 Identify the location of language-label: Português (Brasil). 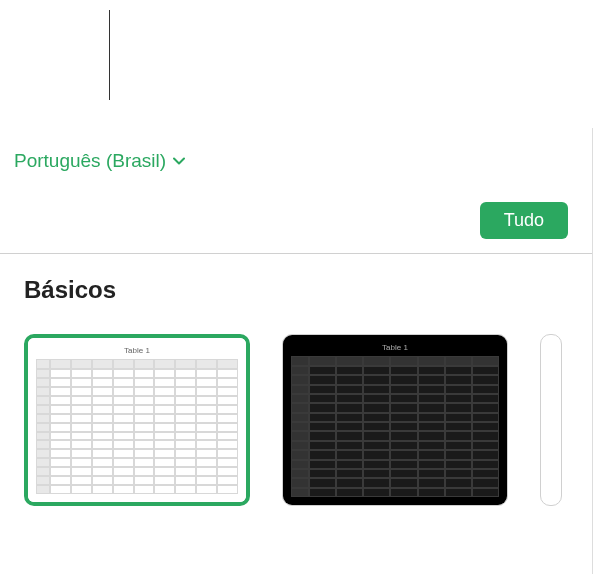
(90, 161).